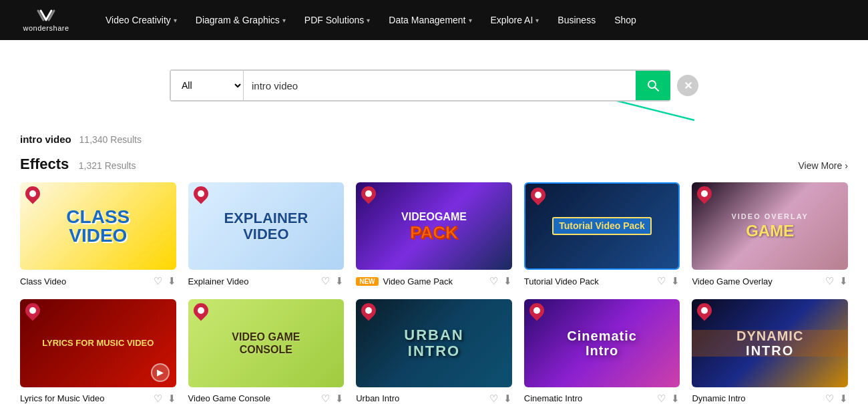 The image size is (868, 404). Describe the element at coordinates (602, 235) in the screenshot. I see `card-tutorial-video-pack: Tutorial Video Pack Tutorial Video Pack …` at that location.